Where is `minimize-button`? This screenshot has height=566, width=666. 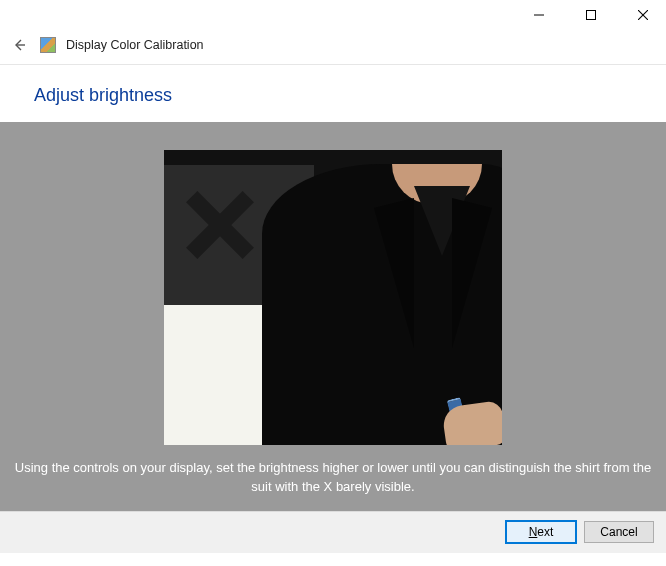
minimize-button is located at coordinates (539, 15).